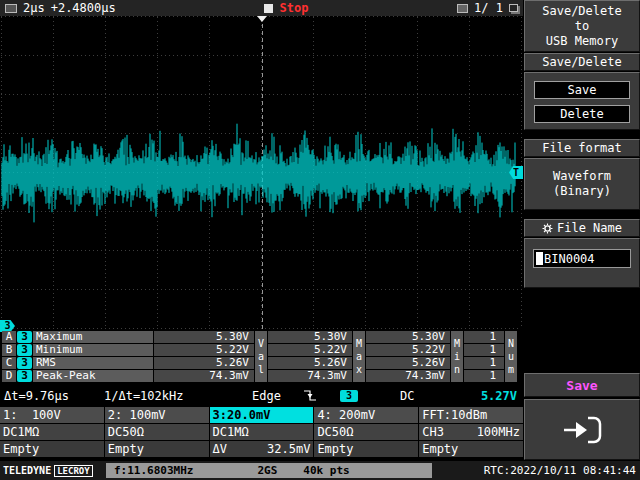 The height and width of the screenshot is (480, 640). Describe the element at coordinates (48, 470) in the screenshot. I see `brand-logo: TELEDYNELECROY` at that location.